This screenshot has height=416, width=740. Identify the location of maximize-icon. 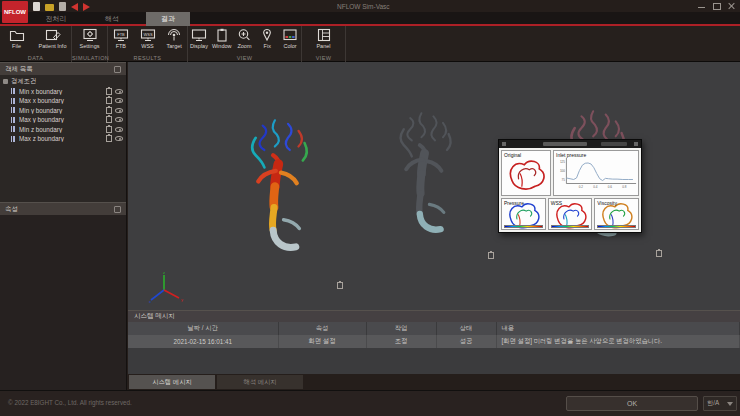
(716, 6).